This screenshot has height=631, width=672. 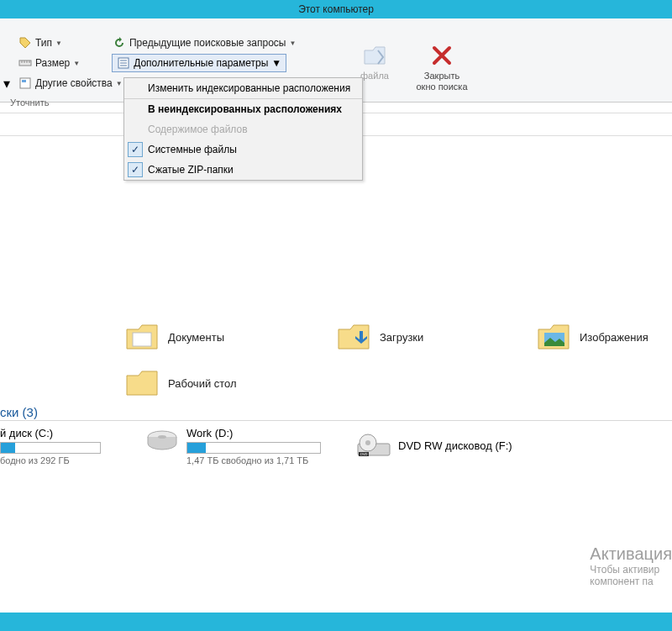 What do you see at coordinates (244, 129) in the screenshot?
I see `advanced-options-menu: Изменить индексированные расположения В …` at bounding box center [244, 129].